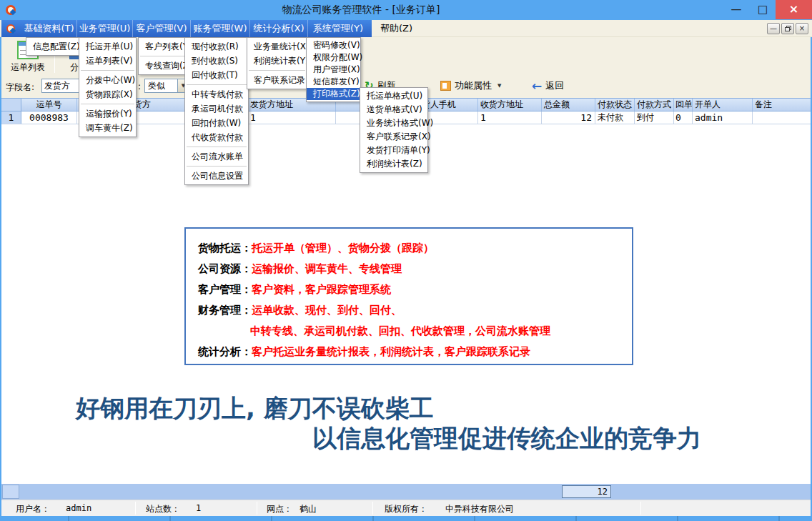 This screenshot has width=812, height=521. Describe the element at coordinates (793, 10) in the screenshot. I see `close-button: ×` at that location.